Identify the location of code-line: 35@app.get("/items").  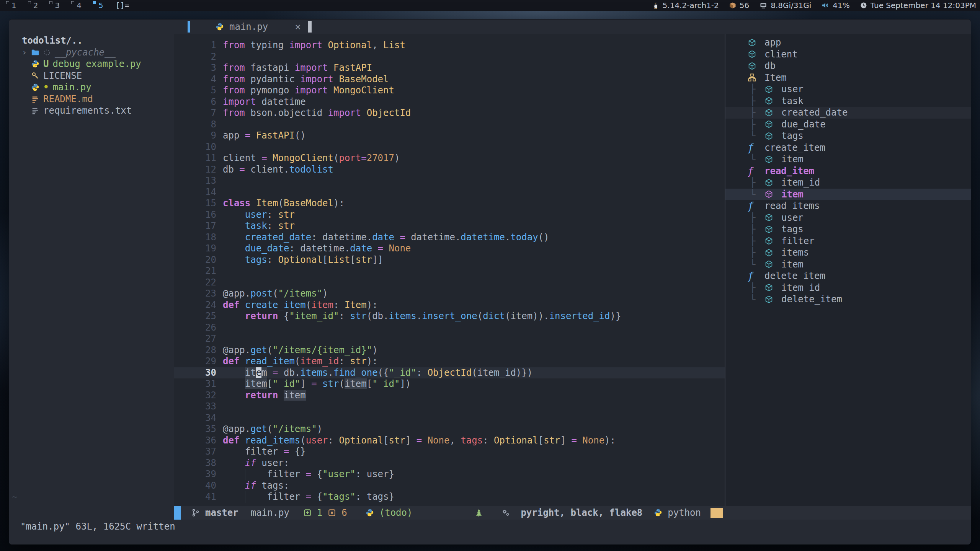
(449, 429).